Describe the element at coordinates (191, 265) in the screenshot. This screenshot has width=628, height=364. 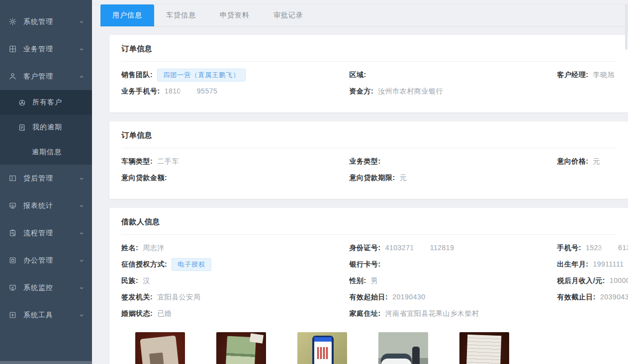
I see `field-tag: 电子授权` at that location.